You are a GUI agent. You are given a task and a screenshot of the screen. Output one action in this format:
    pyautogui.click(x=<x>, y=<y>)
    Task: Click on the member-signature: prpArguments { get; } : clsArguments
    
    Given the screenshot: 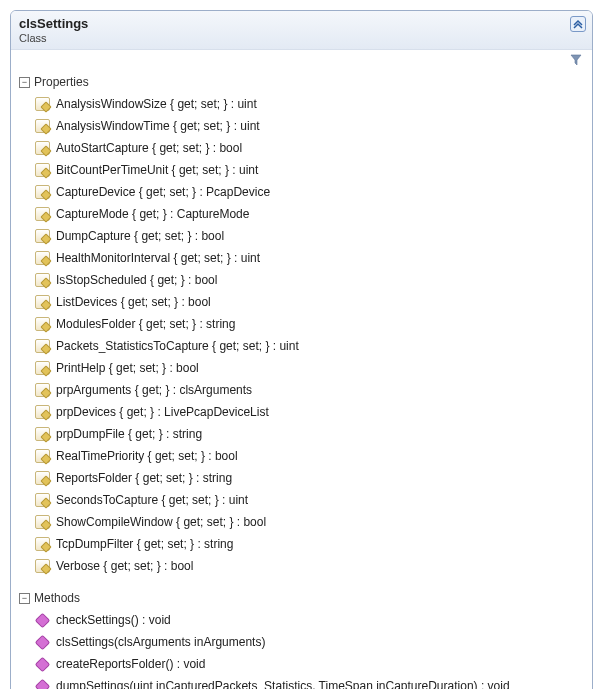 What is the action you would take?
    pyautogui.click(x=154, y=390)
    